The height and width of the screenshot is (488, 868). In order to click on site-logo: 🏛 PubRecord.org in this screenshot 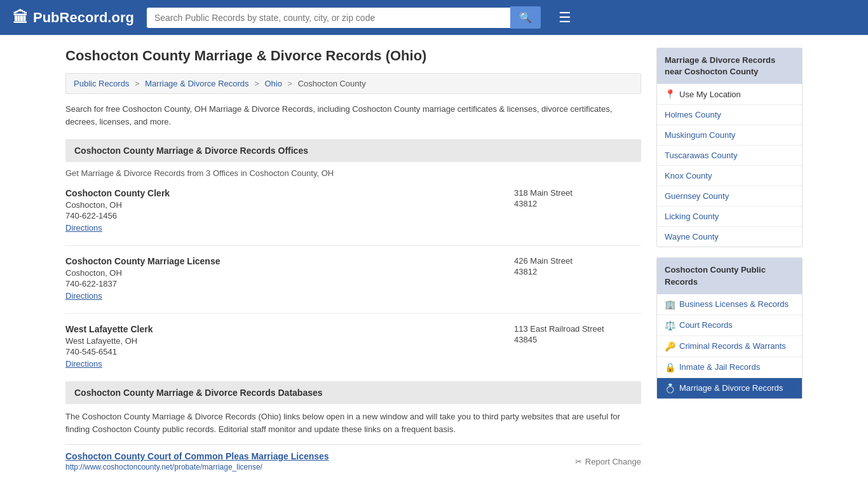, I will do `click(74, 18)`.